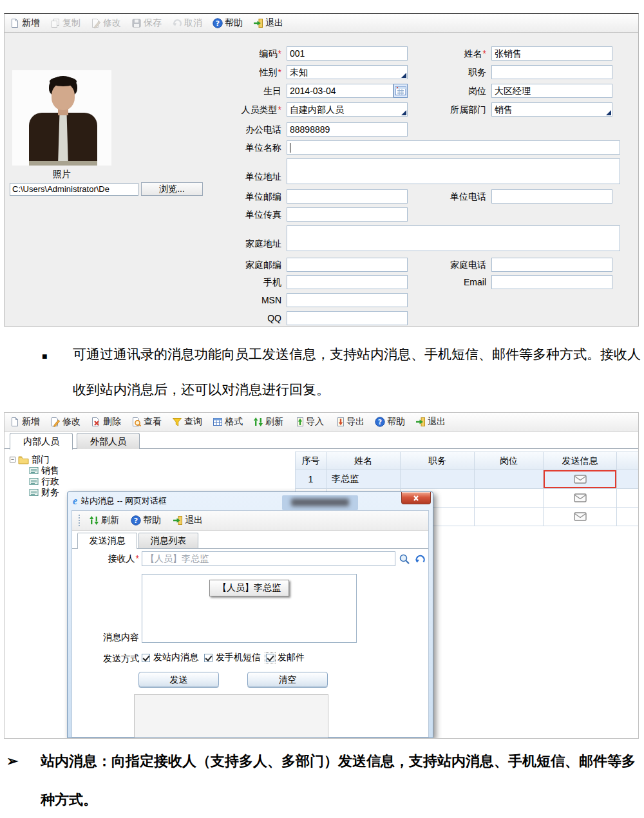 This screenshot has width=644, height=818. I want to click on view-button: 查看, so click(147, 422).